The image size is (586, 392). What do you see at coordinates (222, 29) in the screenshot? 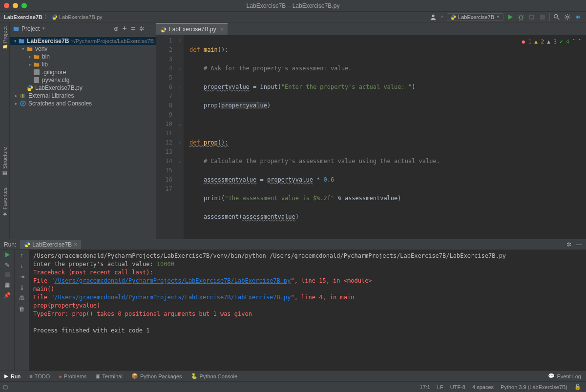
I see `close-tab-icon: ×` at bounding box center [222, 29].